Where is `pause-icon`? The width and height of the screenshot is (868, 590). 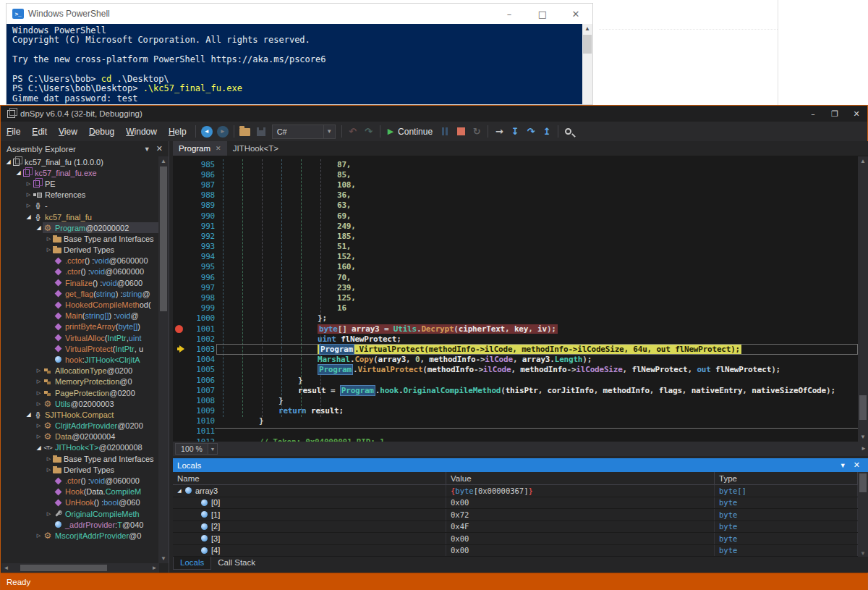
pause-icon is located at coordinates (445, 132).